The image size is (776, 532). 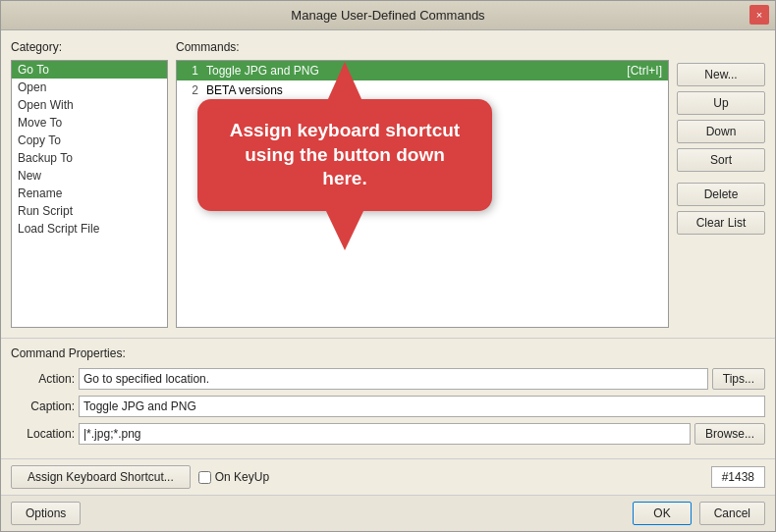 What do you see at coordinates (89, 211) in the screenshot?
I see `category-item-runscript: Run Script` at bounding box center [89, 211].